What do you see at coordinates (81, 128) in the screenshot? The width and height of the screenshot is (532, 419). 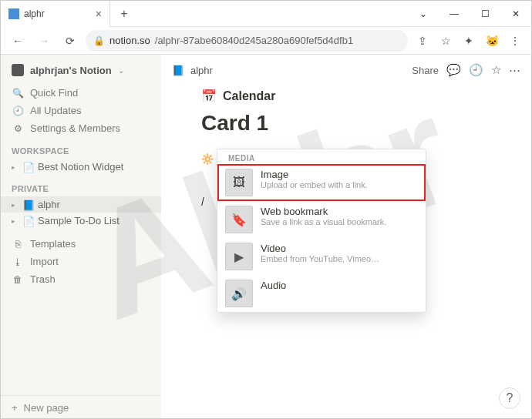 I see `sidebar-settings: ⚙ Settings & Members` at bounding box center [81, 128].